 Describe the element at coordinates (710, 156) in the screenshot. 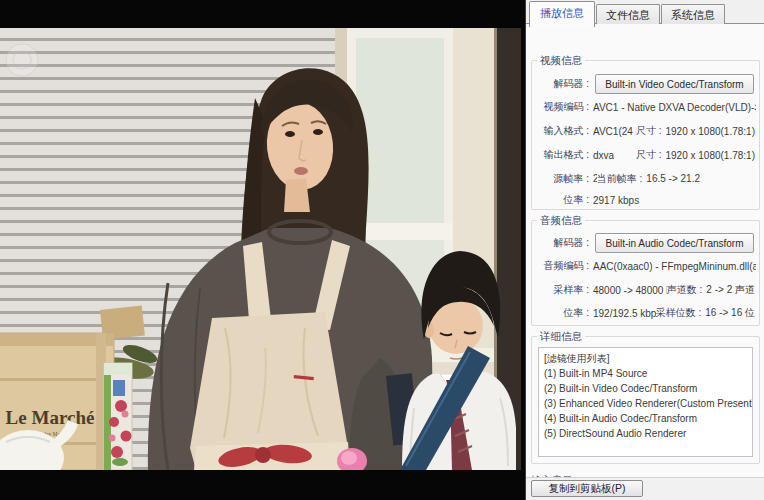

I see `output-size-value: 1920 x 1080(1.78:1)` at that location.